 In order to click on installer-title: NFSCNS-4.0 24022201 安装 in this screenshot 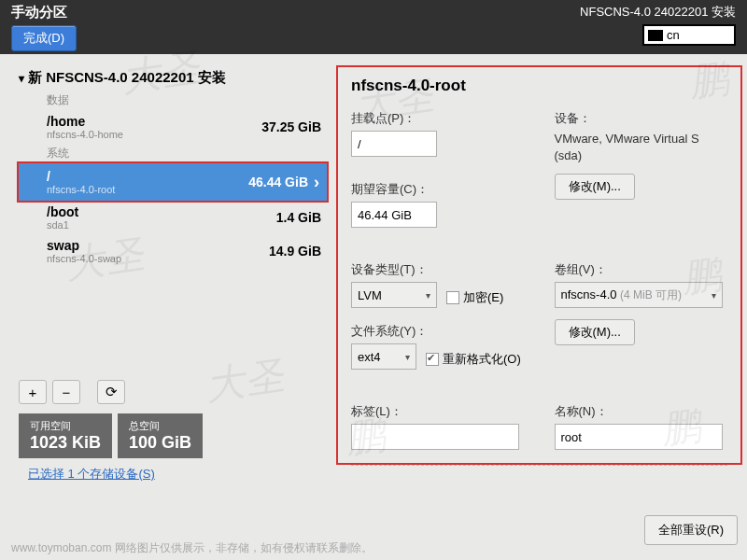, I will do `click(657, 12)`.